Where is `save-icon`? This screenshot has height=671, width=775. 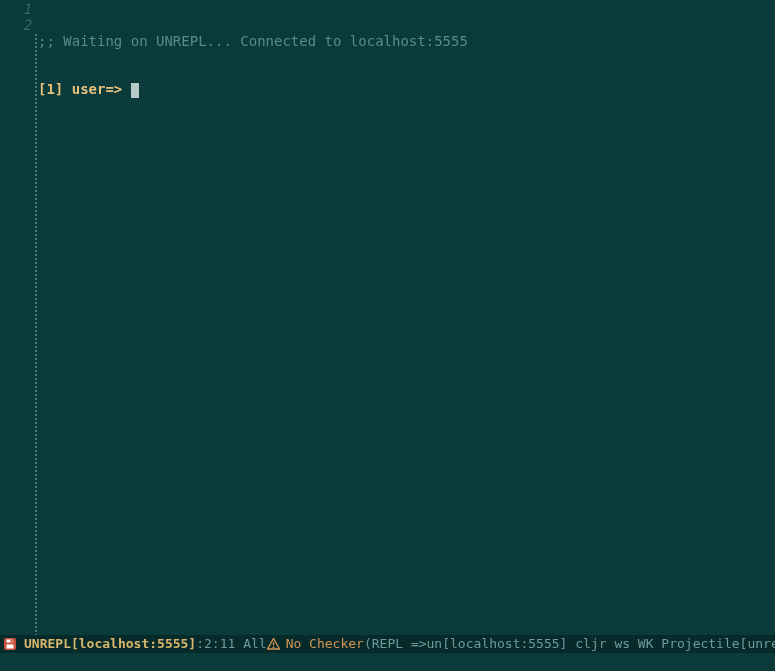 save-icon is located at coordinates (10, 644).